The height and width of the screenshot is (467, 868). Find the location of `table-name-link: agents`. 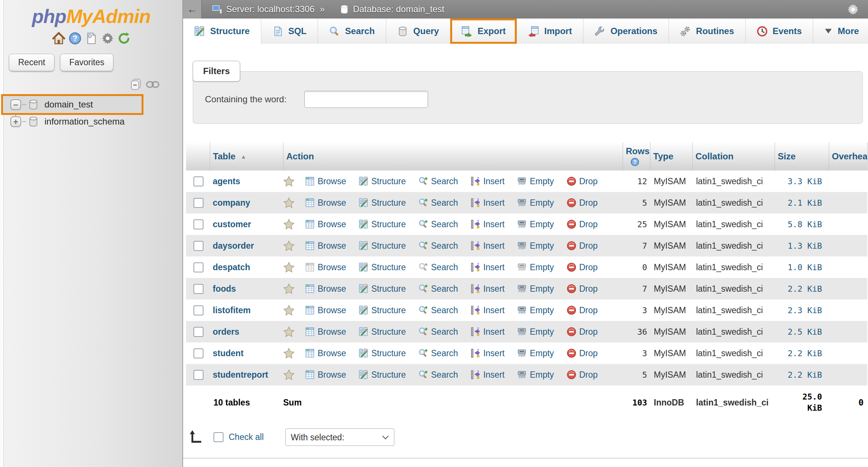

table-name-link: agents is located at coordinates (225, 181).